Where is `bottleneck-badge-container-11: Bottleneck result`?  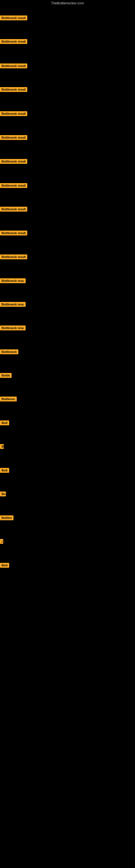
bottleneck-badge-container-11: Bottleneck result is located at coordinates (13, 257).